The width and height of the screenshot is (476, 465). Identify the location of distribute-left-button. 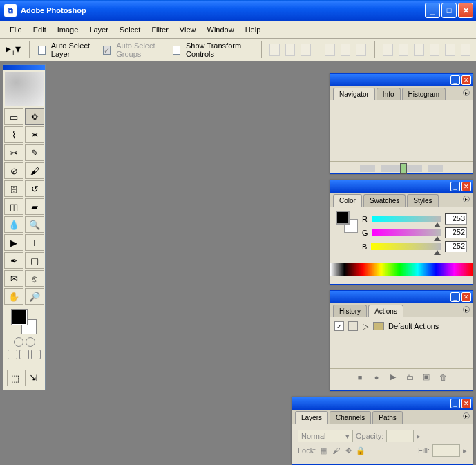
(435, 50).